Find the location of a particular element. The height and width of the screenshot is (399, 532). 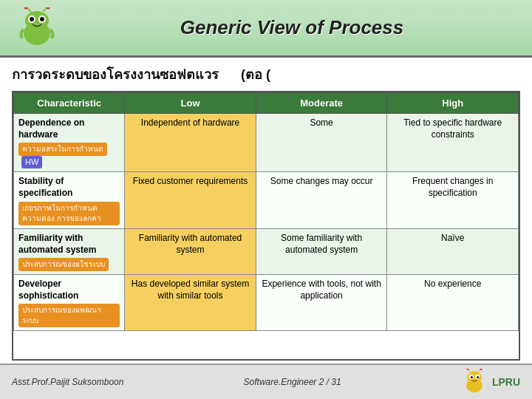

table-header-row: Characteristic Low Moderate High is located at coordinates (266, 103).